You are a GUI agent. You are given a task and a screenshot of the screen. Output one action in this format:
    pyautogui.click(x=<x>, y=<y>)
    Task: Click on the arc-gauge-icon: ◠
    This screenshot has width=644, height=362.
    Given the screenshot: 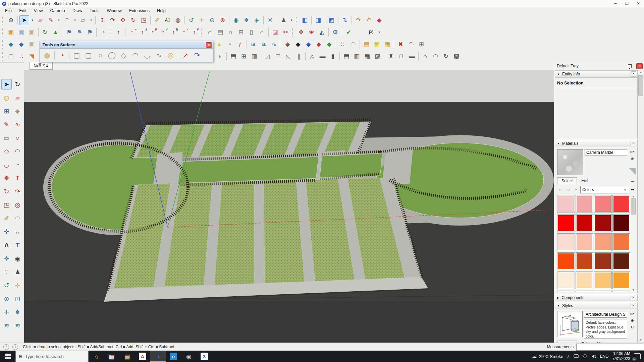 What is the action you would take?
    pyautogui.click(x=353, y=44)
    